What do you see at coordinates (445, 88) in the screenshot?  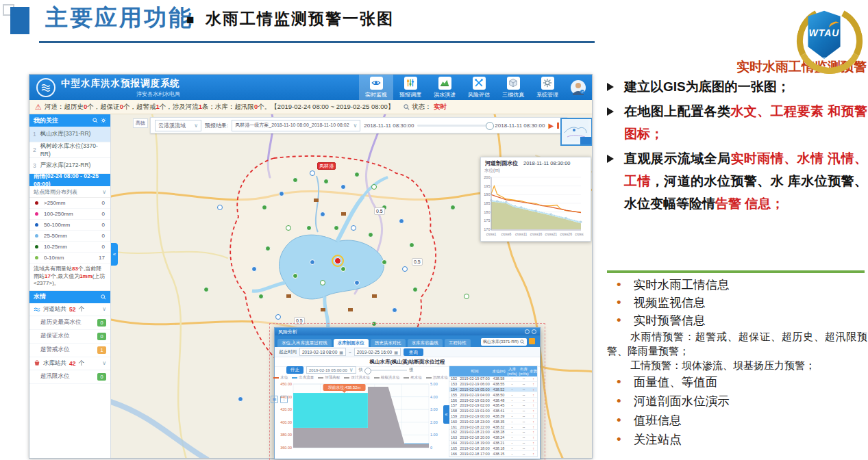 I see `menu-item-洪水演进: 洪水演进` at bounding box center [445, 88].